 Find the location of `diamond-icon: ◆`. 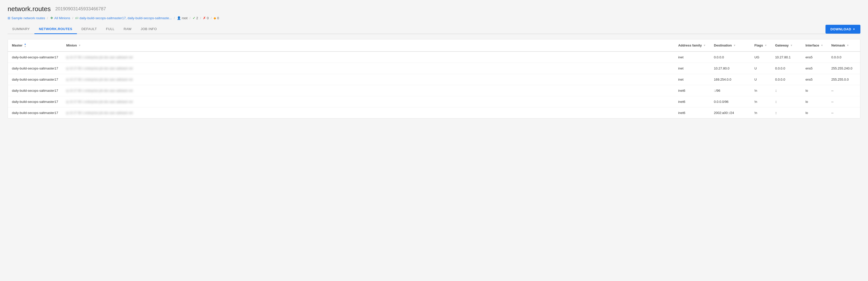

diamond-icon: ◆ is located at coordinates (215, 18).